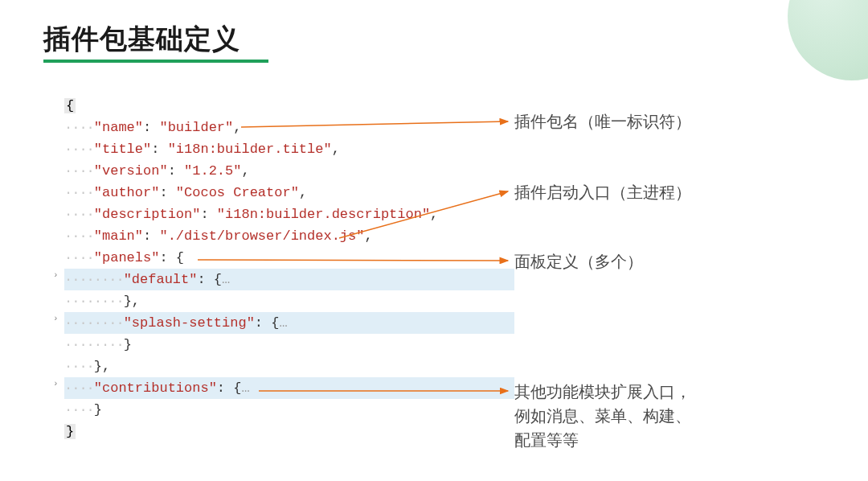 The image size is (868, 481). I want to click on title-underline, so click(156, 61).